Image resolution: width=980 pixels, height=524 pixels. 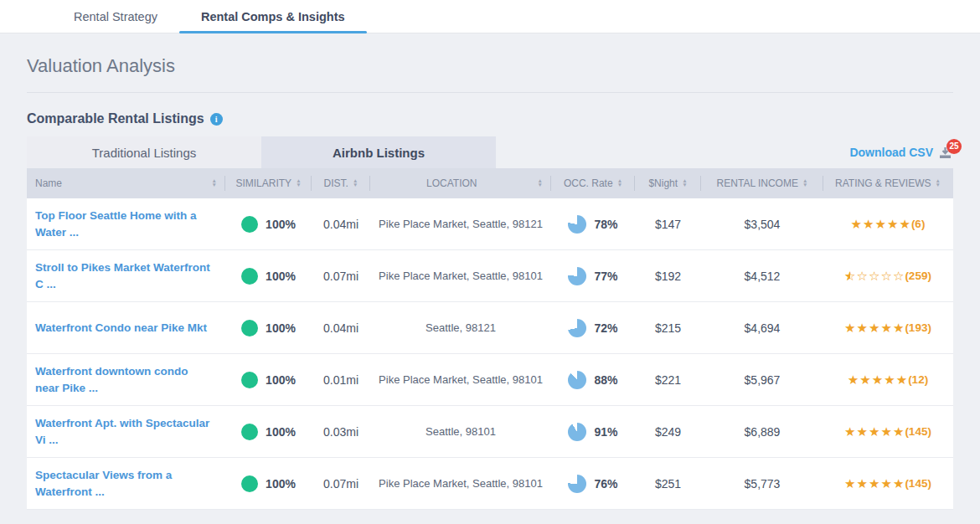 I want to click on cell-rental-income: $6,889, so click(x=762, y=432).